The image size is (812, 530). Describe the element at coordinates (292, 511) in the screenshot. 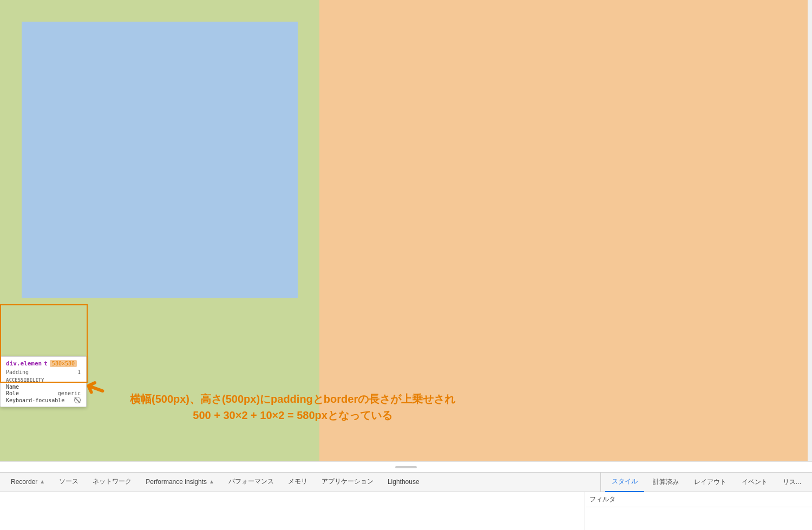

I see `bottom-left-panel` at that location.